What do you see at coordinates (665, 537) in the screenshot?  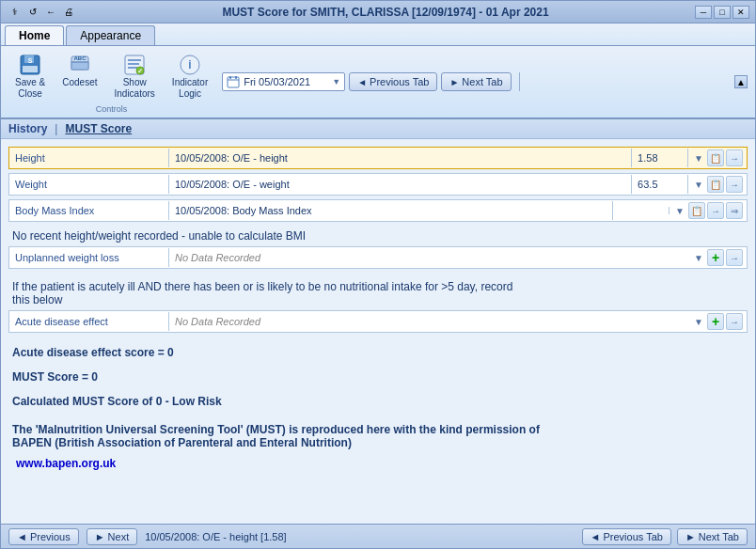 I see `status-right: ◄ Previous Tab ► Next Tab` at bounding box center [665, 537].